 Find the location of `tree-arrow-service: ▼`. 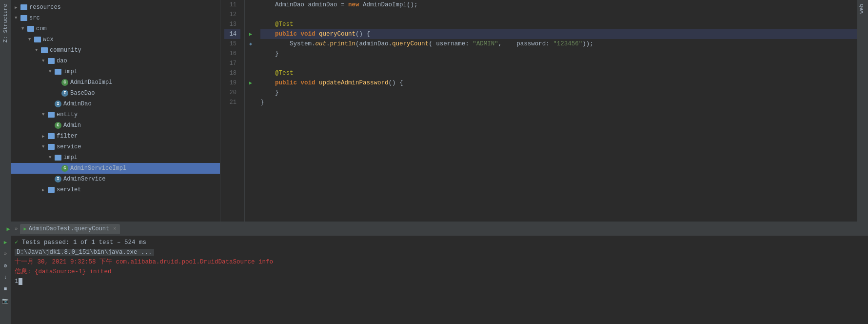

tree-arrow-service: ▼ is located at coordinates (45, 147).